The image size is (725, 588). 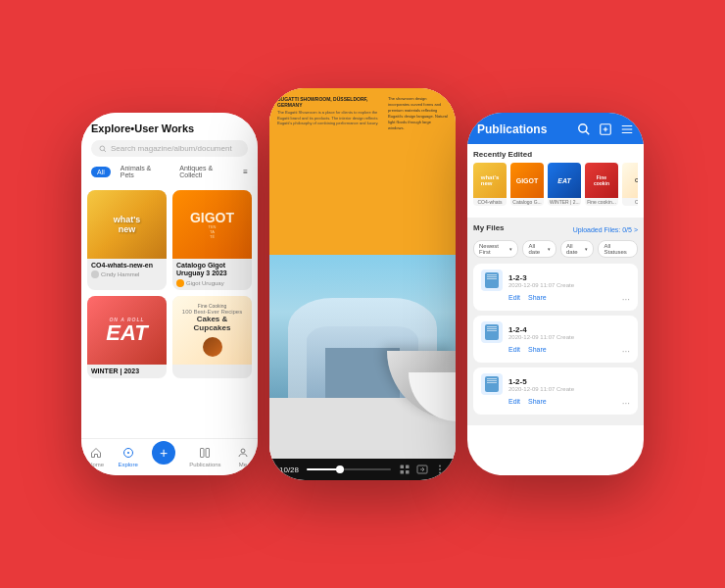 What do you see at coordinates (564, 184) in the screenshot?
I see `recent-item-3: EAT WINTER | 2...` at bounding box center [564, 184].